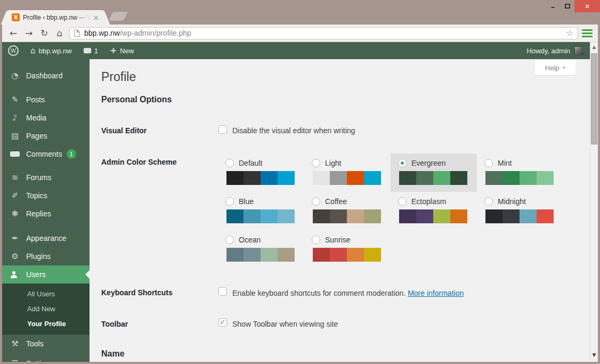  Describe the element at coordinates (316, 163) in the screenshot. I see `color-scheme-radio-light` at that location.